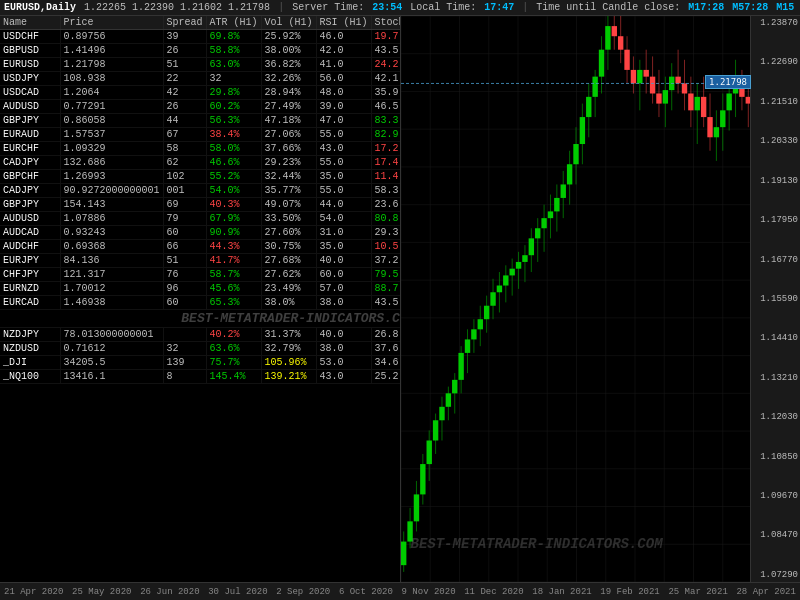  What do you see at coordinates (112, 275) in the screenshot?
I see `table-cell: 121.317` at bounding box center [112, 275].